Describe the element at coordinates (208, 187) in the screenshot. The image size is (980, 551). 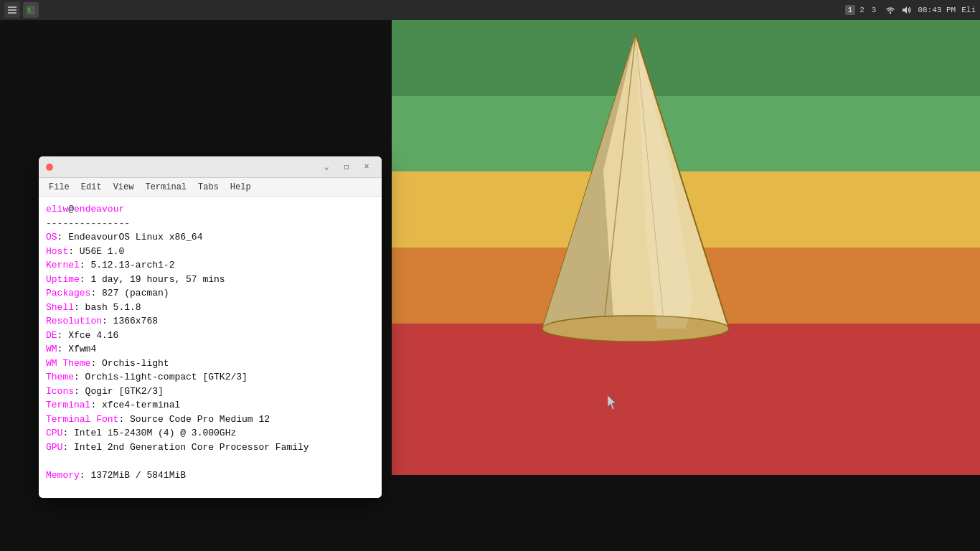
I see `menu-tabs: Tabs` at that location.